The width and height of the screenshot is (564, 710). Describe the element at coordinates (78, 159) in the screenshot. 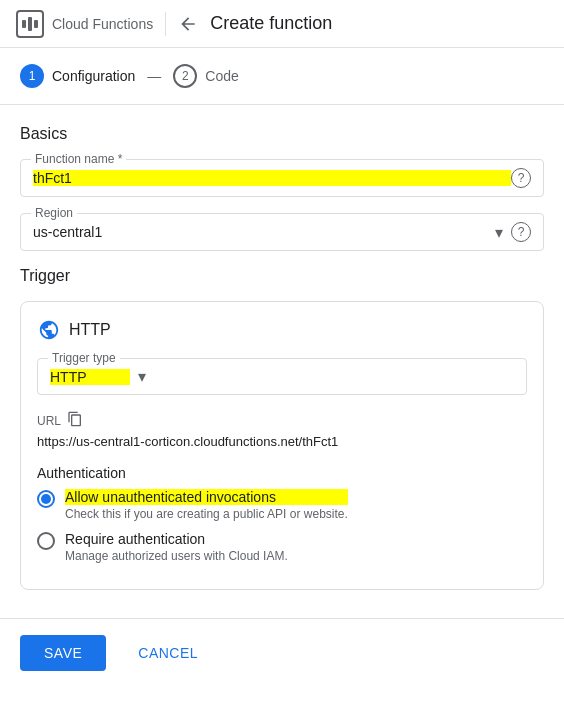

I see `function-name-label: Function name *` at that location.